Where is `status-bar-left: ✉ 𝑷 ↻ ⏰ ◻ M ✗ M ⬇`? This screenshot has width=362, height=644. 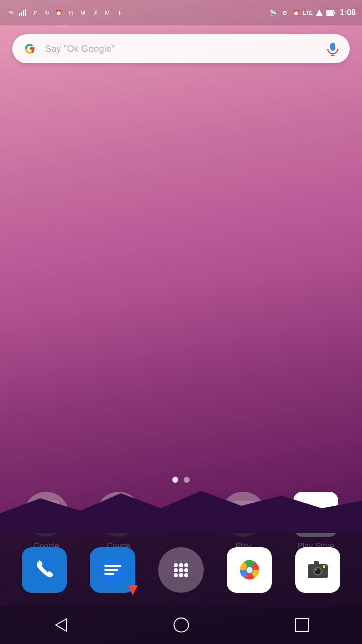
status-bar-left: ✉ 𝑷 ↻ ⏰ ◻ M ✗ M ⬇ is located at coordinates (65, 13).